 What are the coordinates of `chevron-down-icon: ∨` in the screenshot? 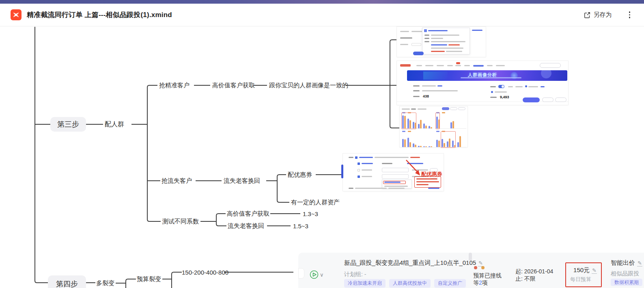 It's located at (322, 275).